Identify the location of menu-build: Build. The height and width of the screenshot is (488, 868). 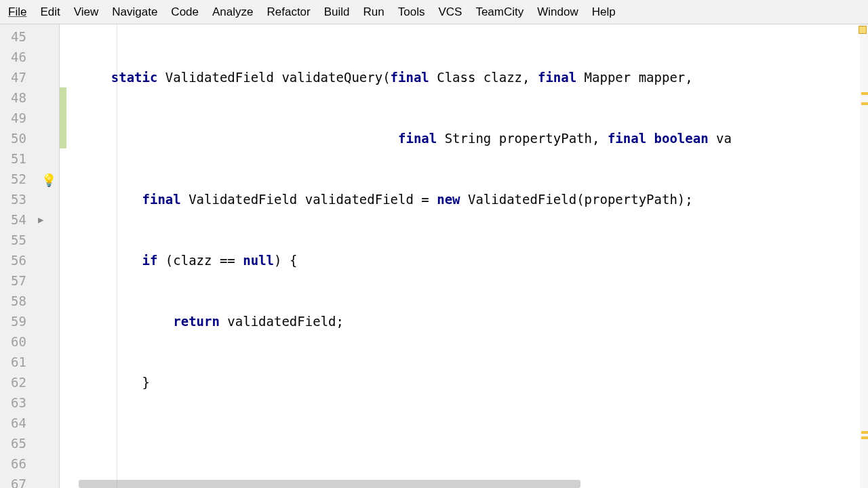
(337, 12).